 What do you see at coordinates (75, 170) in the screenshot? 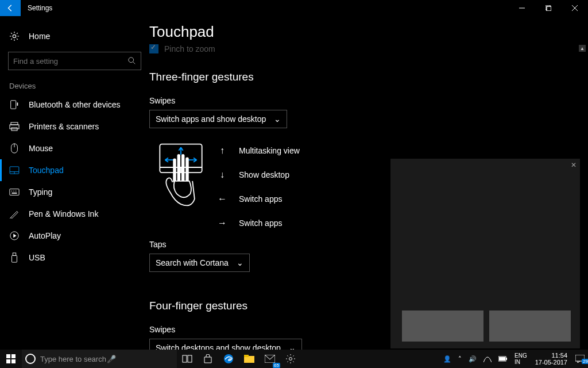
I see `sidebar-item-touchpad: Touchpad` at bounding box center [75, 170].